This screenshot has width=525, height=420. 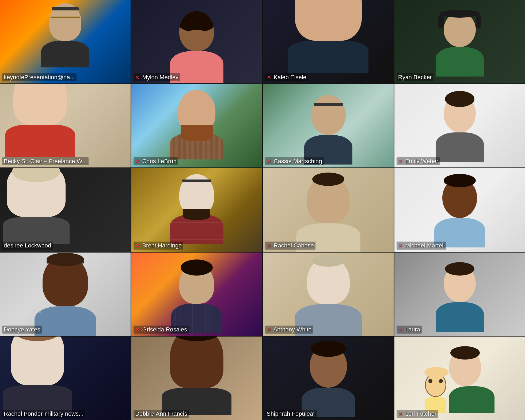 What do you see at coordinates (287, 77) in the screenshot?
I see `participant-name: ✕ Kaleb Eisele` at bounding box center [287, 77].